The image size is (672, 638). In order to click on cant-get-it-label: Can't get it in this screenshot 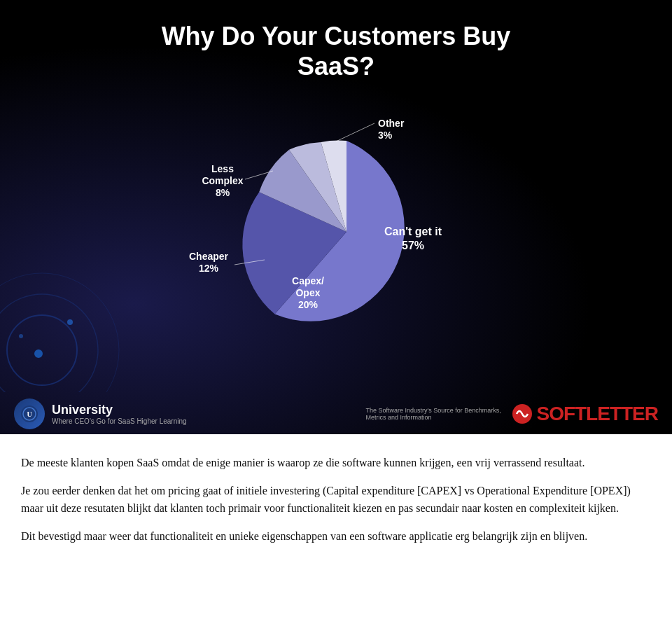, I will do `click(413, 231)`.